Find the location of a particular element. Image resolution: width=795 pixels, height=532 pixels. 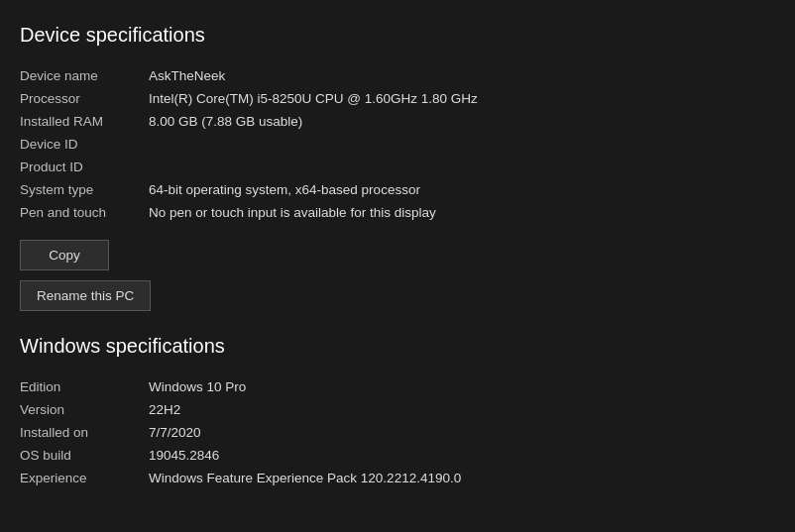

windows-spec-label: Experience is located at coordinates (84, 478).